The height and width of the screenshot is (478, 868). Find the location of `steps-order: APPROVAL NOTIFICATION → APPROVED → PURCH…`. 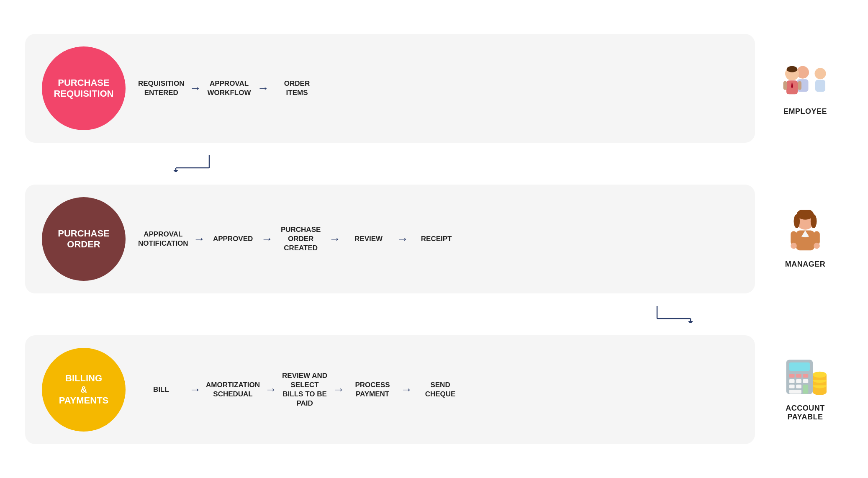

steps-order: APPROVAL NOTIFICATION → APPROVED → PURCH… is located at coordinates (438, 239).